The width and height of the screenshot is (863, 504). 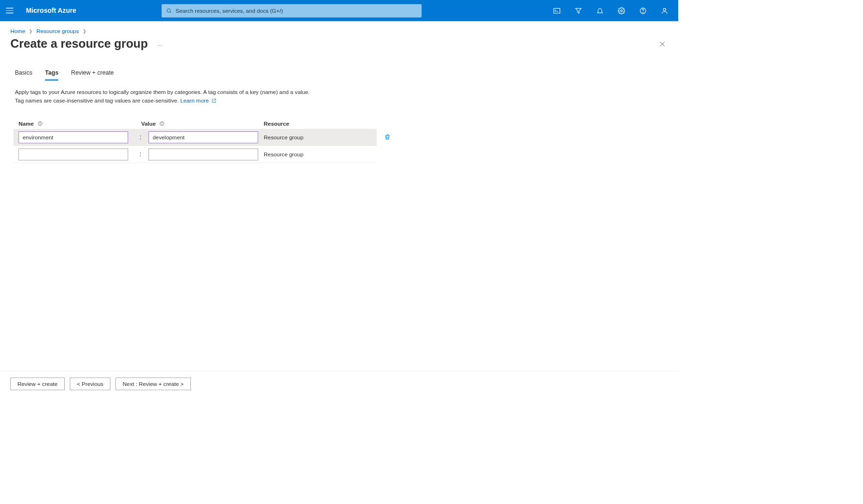 I want to click on previous-button: < Previous, so click(x=90, y=384).